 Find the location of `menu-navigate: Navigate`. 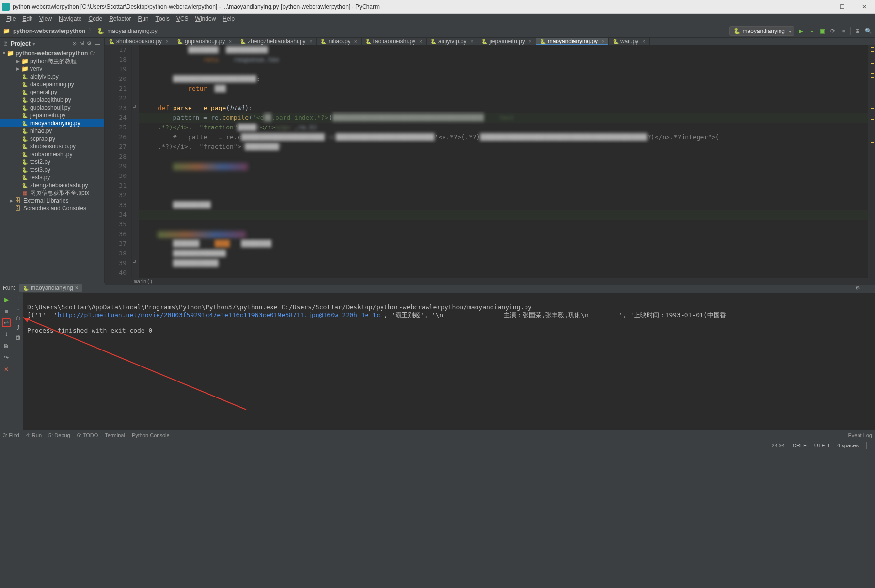

menu-navigate: Navigate is located at coordinates (70, 18).